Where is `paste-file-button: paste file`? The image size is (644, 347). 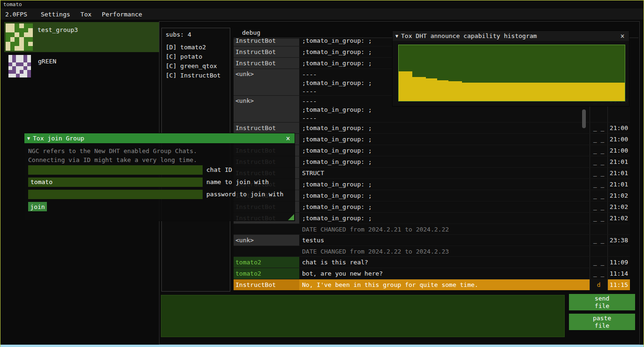 paste-file-button: paste file is located at coordinates (602, 322).